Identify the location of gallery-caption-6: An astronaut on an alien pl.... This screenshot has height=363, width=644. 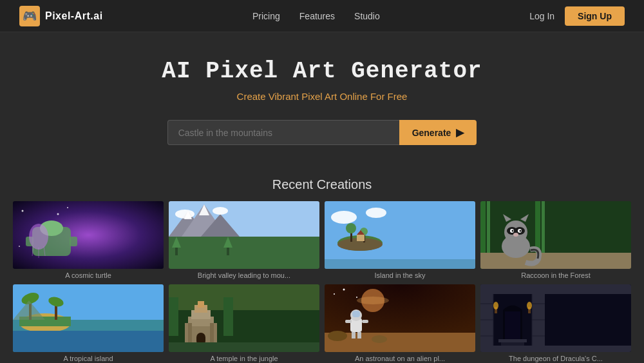
(400, 358).